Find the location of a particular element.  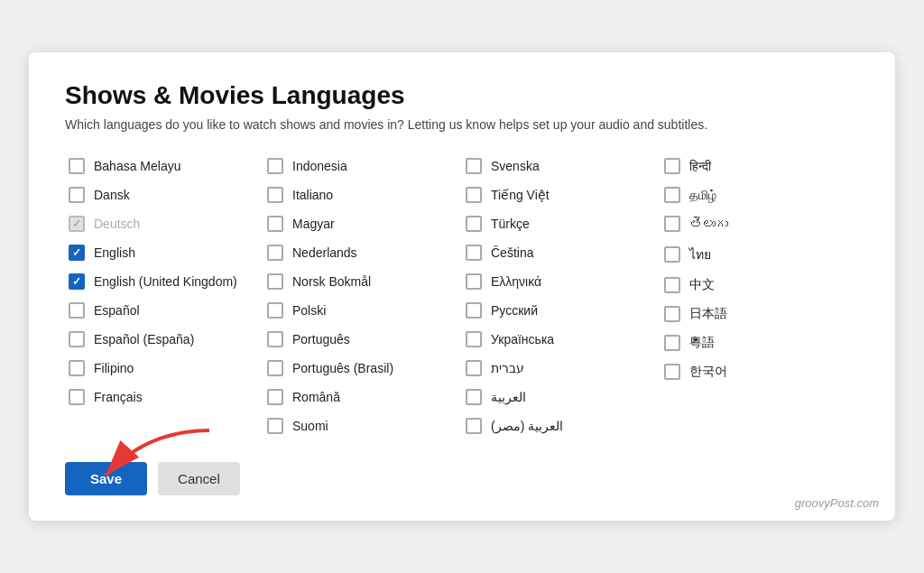

lang-item: Magyar is located at coordinates (363, 224).